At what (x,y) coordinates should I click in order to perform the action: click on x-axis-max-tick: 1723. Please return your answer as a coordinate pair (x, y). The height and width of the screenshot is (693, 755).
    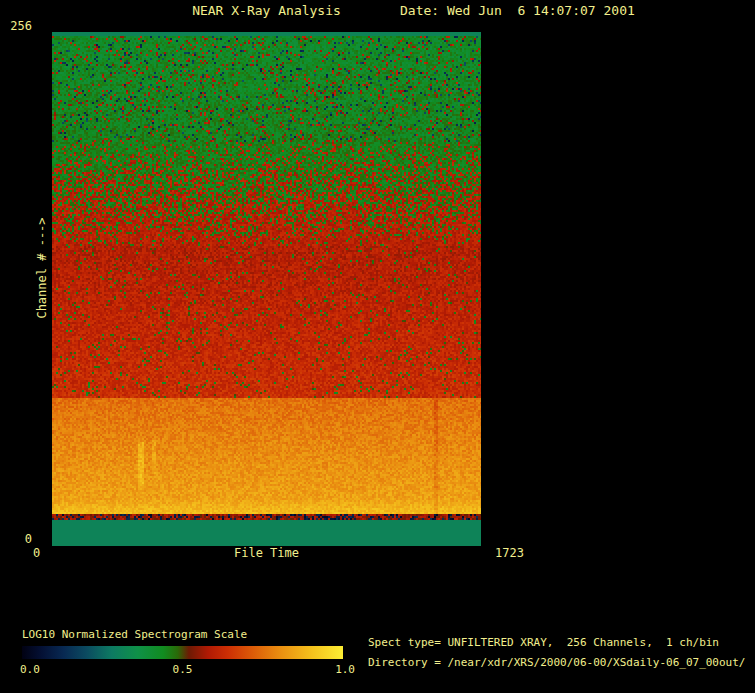
    Looking at the image, I should click on (510, 554).